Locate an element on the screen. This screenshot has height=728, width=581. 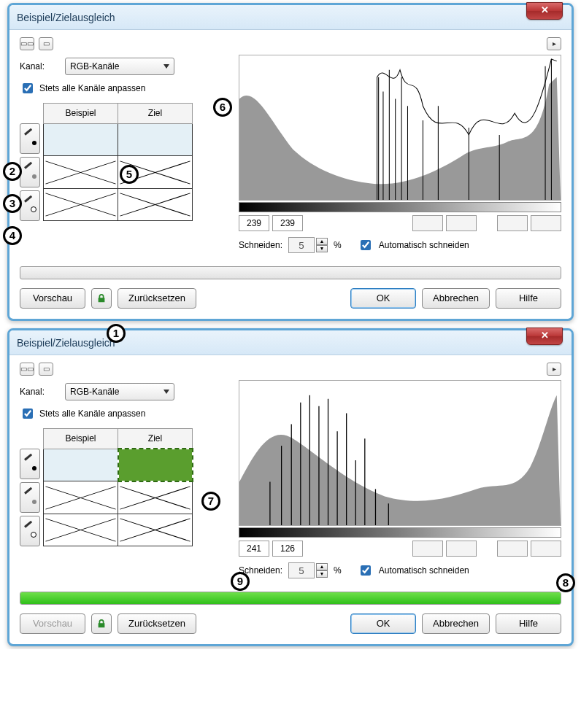
sample-target-grid: Beispiel Ziel is located at coordinates (118, 487).